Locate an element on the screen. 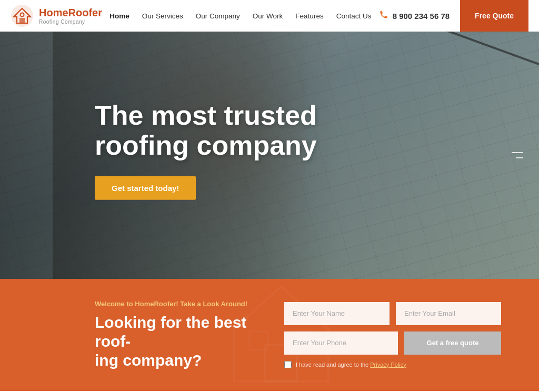  free-quote-button: Free Quote is located at coordinates (494, 16).